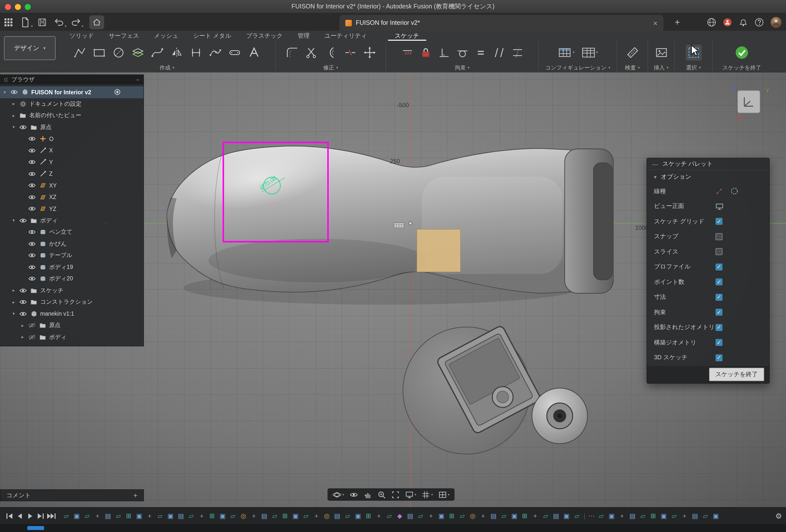  I want to click on perpendicular-constraint-icon, so click(444, 52).